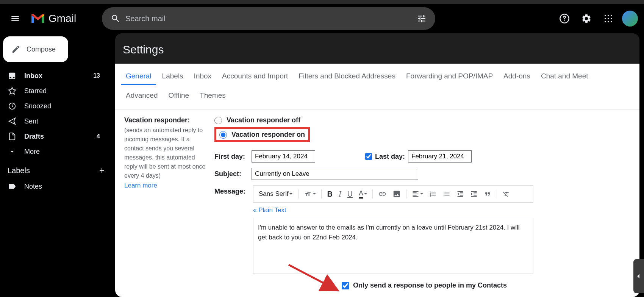 The width and height of the screenshot is (644, 297). I want to click on vacation-on-radio, so click(223, 135).